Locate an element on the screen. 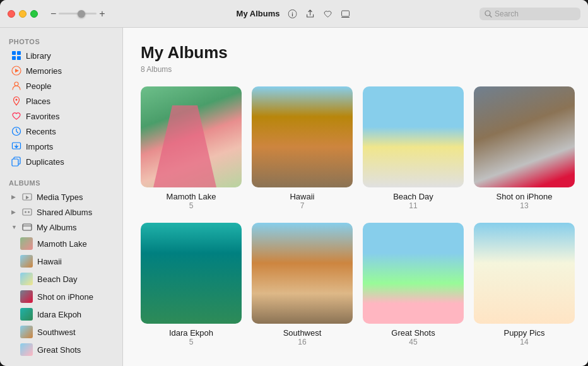  album-count-shot-on-iphone: 13 is located at coordinates (524, 206).